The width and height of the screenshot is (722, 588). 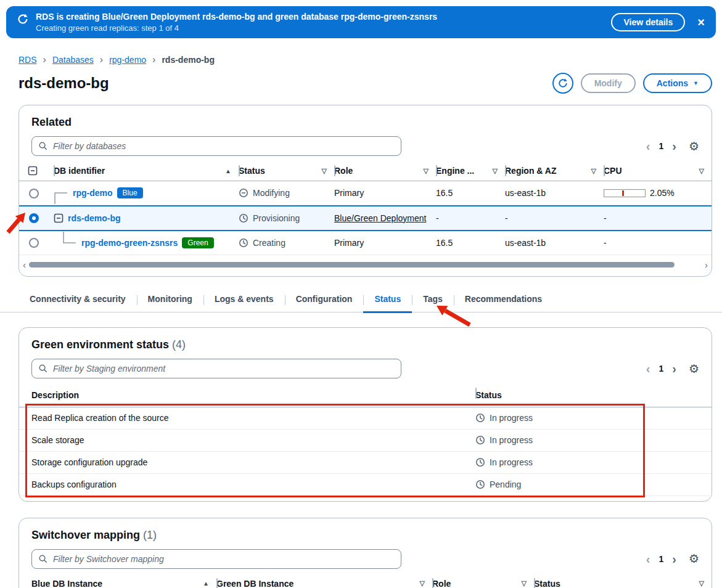 I want to click on related-filter-input, so click(x=216, y=146).